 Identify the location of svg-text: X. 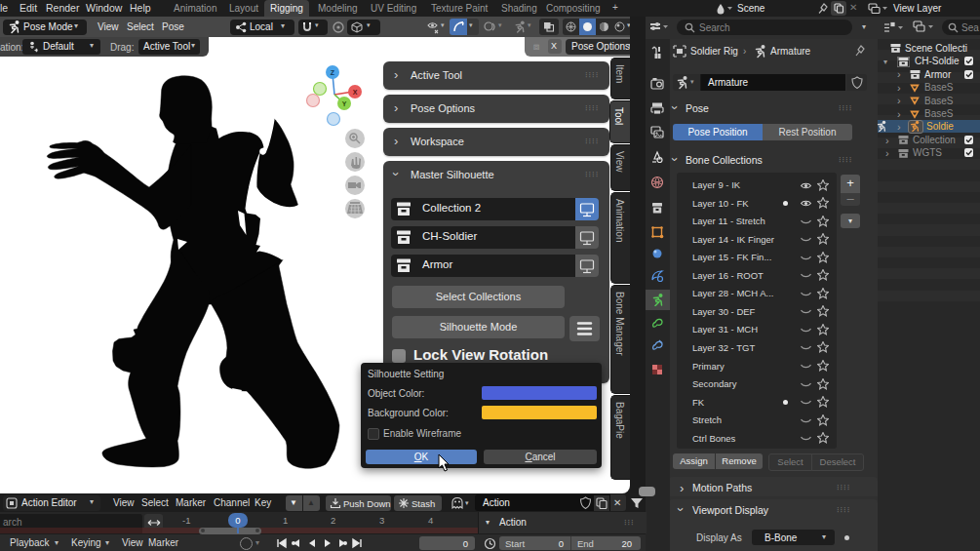
(355, 92).